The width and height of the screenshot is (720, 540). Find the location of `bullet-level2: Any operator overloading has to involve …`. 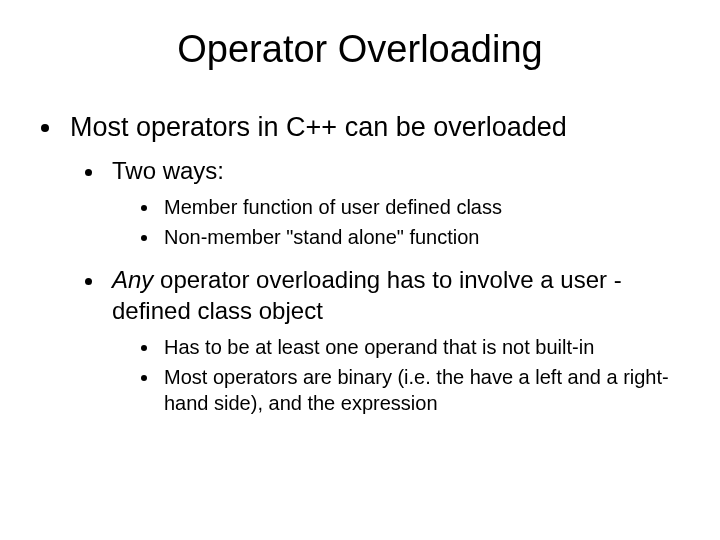

bullet-level2: Any operator overloading has to involve … is located at coordinates (398, 295).